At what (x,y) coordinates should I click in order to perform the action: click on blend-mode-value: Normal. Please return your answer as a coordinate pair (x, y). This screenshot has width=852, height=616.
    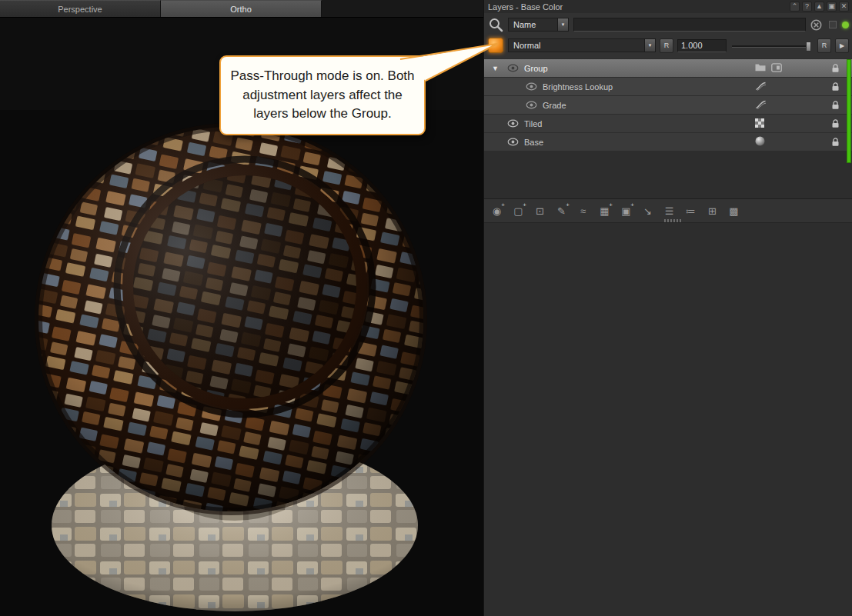
    Looking at the image, I should click on (576, 45).